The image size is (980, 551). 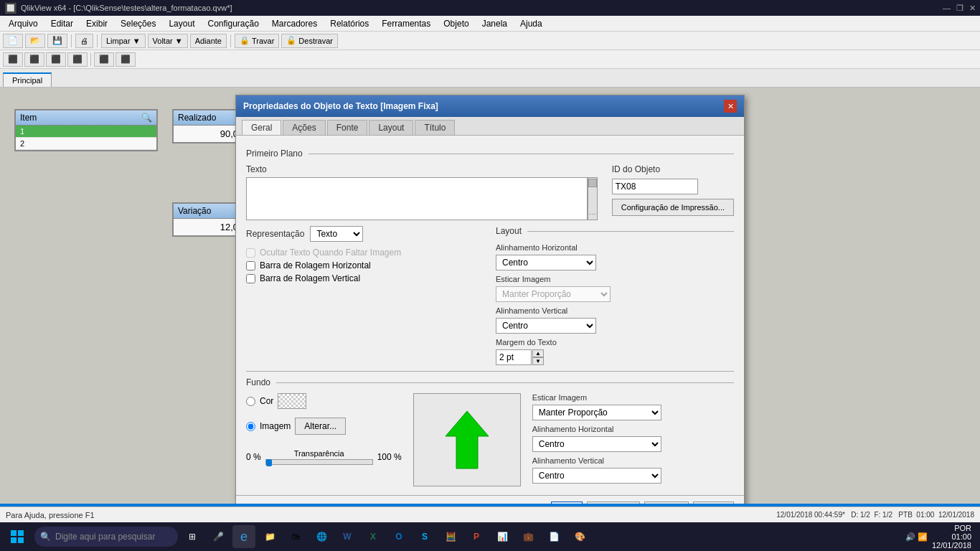 What do you see at coordinates (597, 413) in the screenshot?
I see `fundo-esticar-select: Manter Proporção Esticar Nenhum` at bounding box center [597, 413].